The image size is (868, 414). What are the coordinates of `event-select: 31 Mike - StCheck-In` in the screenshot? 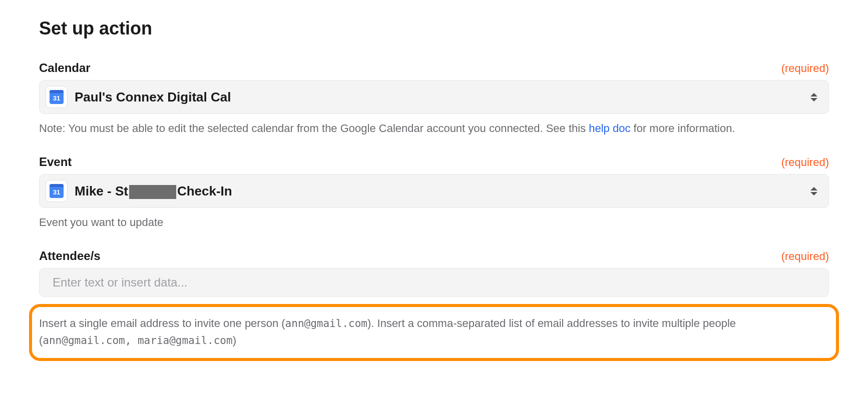 It's located at (434, 191).